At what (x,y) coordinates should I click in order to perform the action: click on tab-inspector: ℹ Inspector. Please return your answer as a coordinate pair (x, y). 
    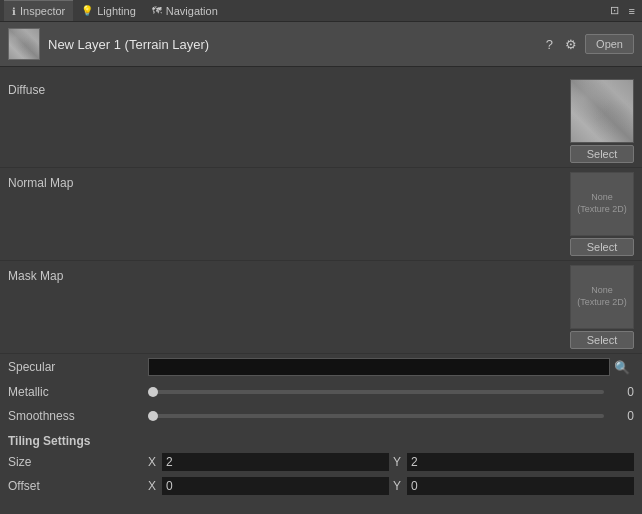
    Looking at the image, I should click on (38, 10).